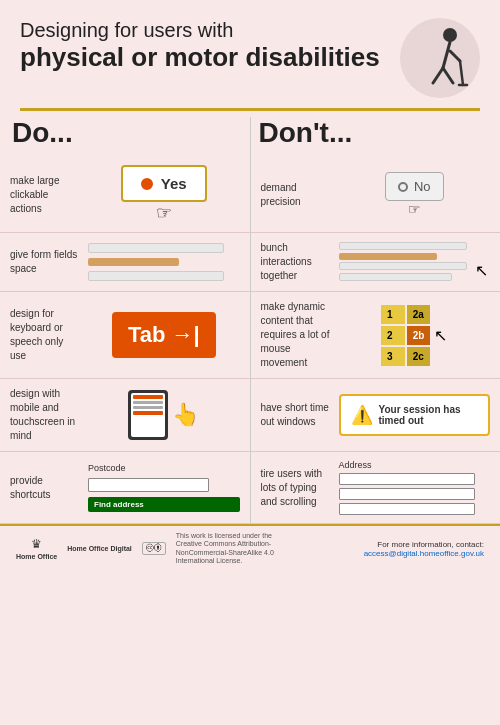 This screenshot has height=725, width=500. What do you see at coordinates (393, 314) in the screenshot?
I see `grid-item-1: 1` at bounding box center [393, 314].